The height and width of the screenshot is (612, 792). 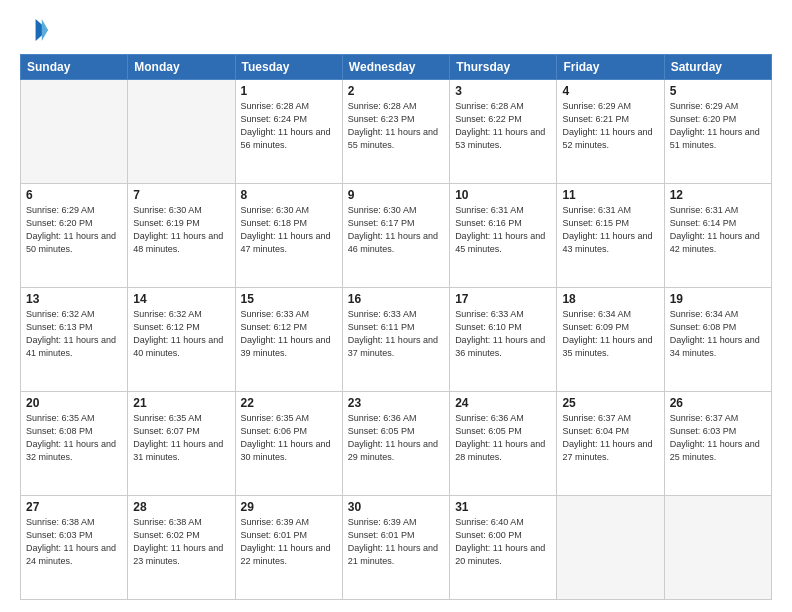 What do you see at coordinates (396, 68) in the screenshot?
I see `weekday-header-wednesday: Wednesday` at bounding box center [396, 68].